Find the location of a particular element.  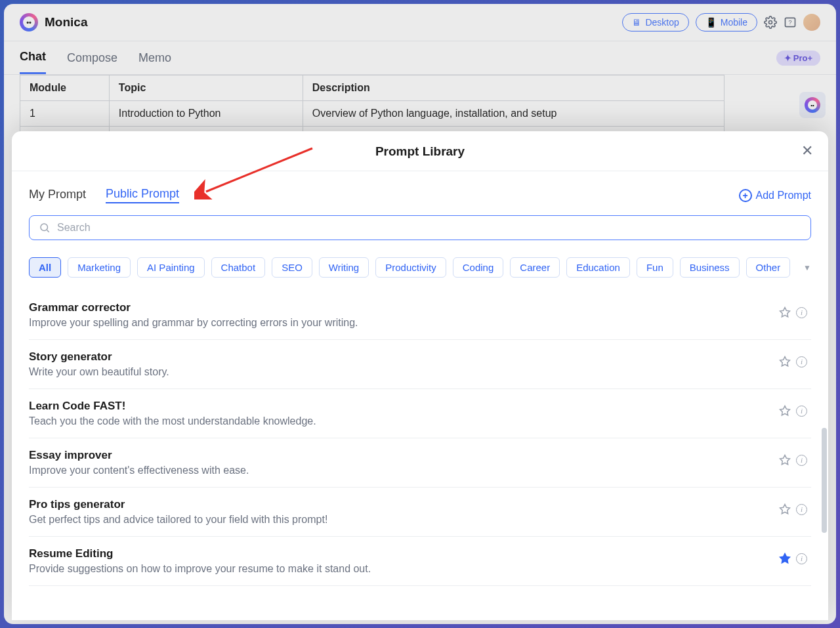

filter-fun: Fun is located at coordinates (655, 268).